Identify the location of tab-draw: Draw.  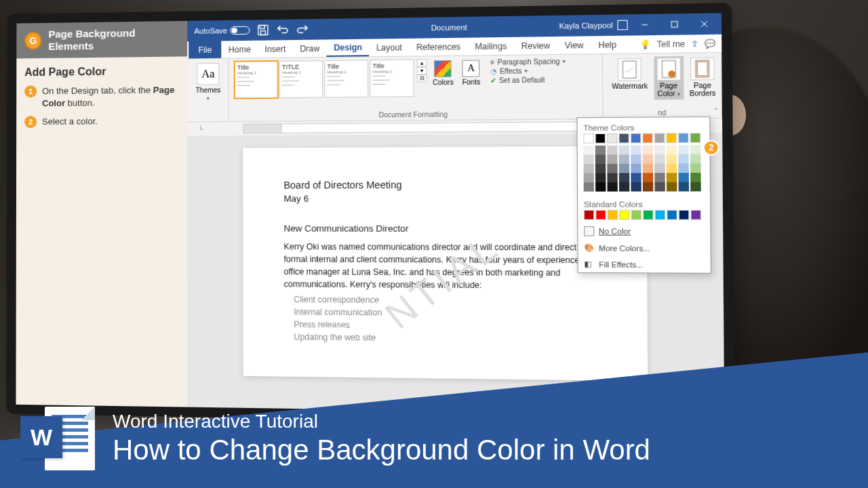
(310, 48).